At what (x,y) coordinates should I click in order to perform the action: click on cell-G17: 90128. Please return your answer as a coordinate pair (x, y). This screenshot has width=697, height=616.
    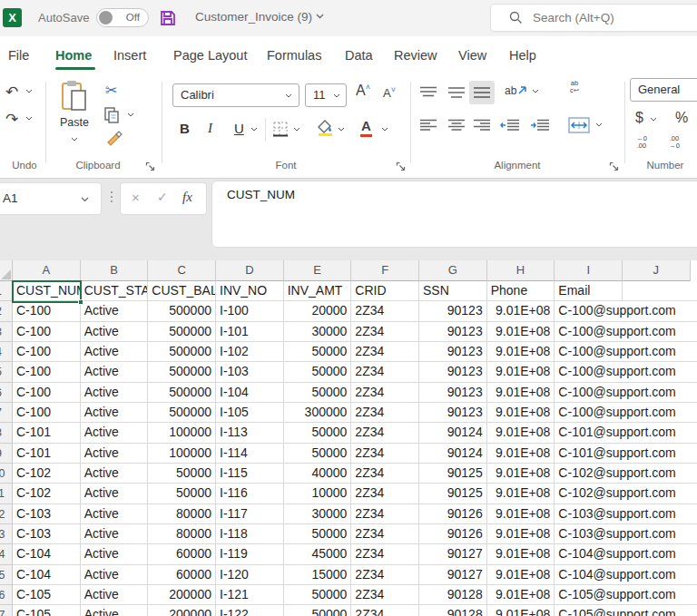
    Looking at the image, I should click on (454, 611).